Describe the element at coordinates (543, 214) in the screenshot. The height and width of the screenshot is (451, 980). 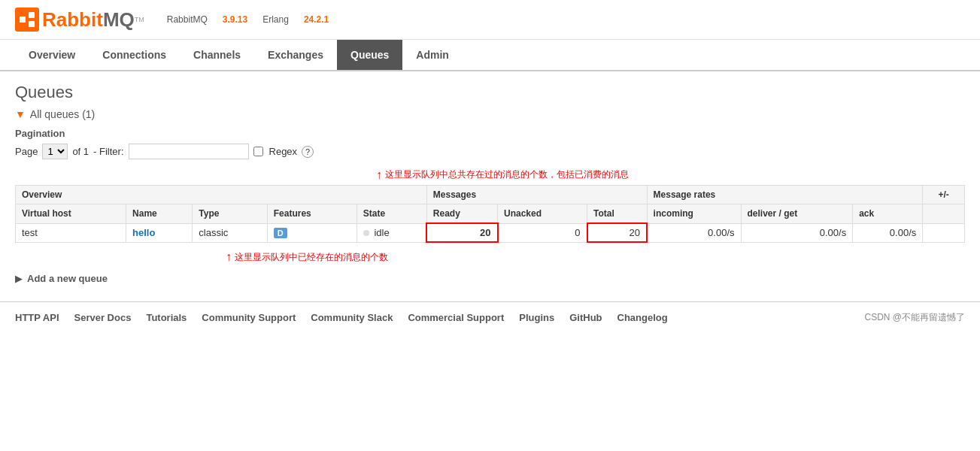
I see `col-unacked: Unacked` at that location.